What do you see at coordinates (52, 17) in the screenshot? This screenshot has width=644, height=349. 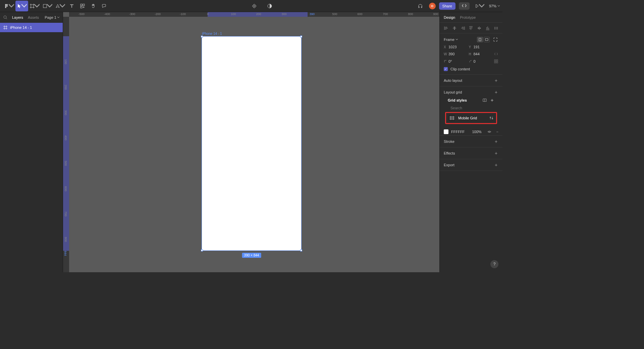 I see `page-selector: Page 1` at bounding box center [52, 17].